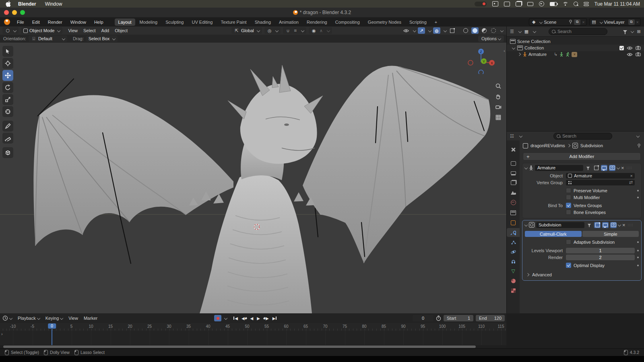 This screenshot has width=644, height=362. I want to click on mode-selector: Object Mode, so click(42, 31).